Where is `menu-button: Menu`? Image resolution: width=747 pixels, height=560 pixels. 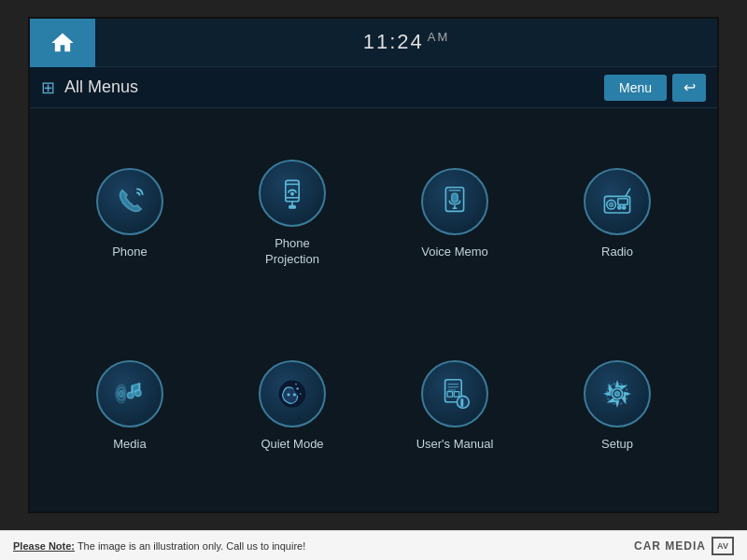
menu-button: Menu is located at coordinates (635, 88).